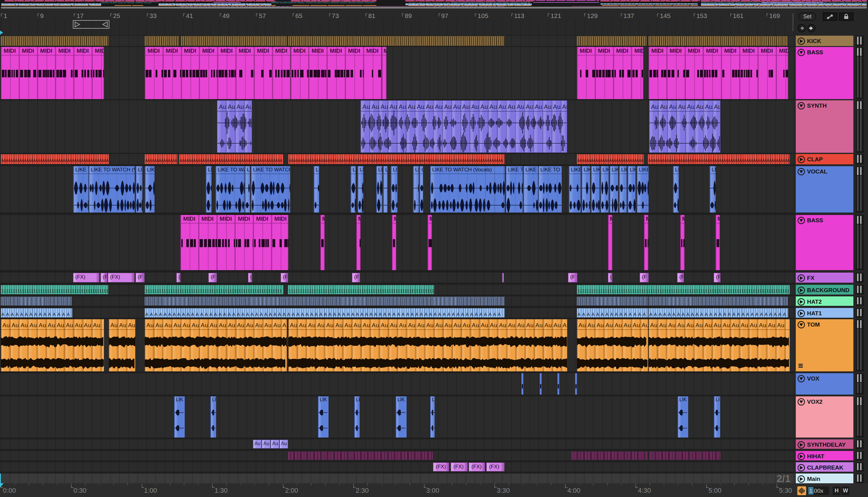 The height and width of the screenshot is (497, 868). What do you see at coordinates (123, 325) in the screenshot?
I see `svg-text: Au Au Au` at bounding box center [123, 325].